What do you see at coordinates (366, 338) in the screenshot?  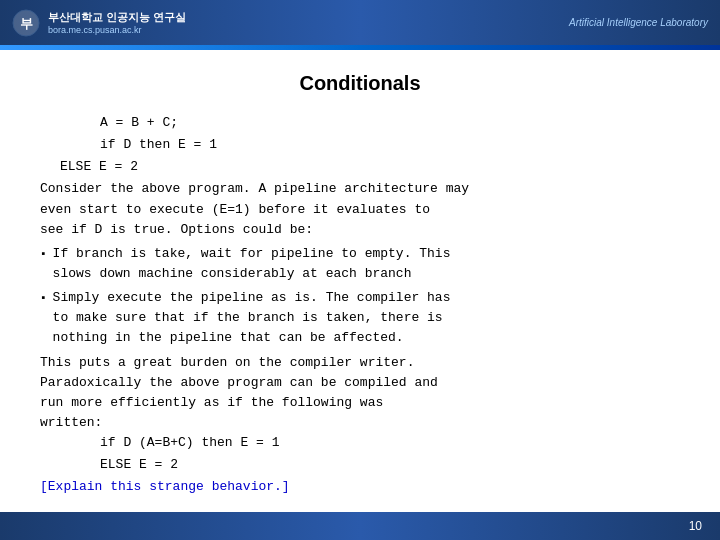 I see `bullet2-line3: nothing in the pipeline that can be affe…` at bounding box center [366, 338].